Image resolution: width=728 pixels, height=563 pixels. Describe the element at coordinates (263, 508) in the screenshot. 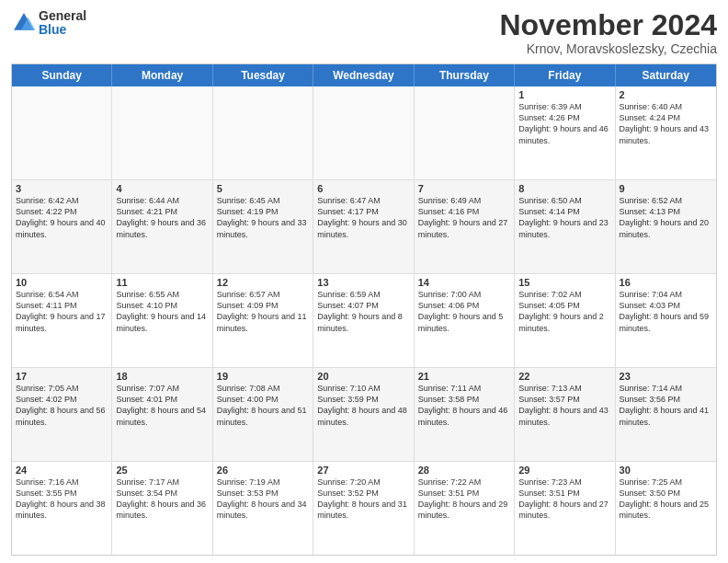

I see `day-cell-26: 26Sunrise: 7:19 AM Sunset: 3:53 PM Dayli…` at that location.